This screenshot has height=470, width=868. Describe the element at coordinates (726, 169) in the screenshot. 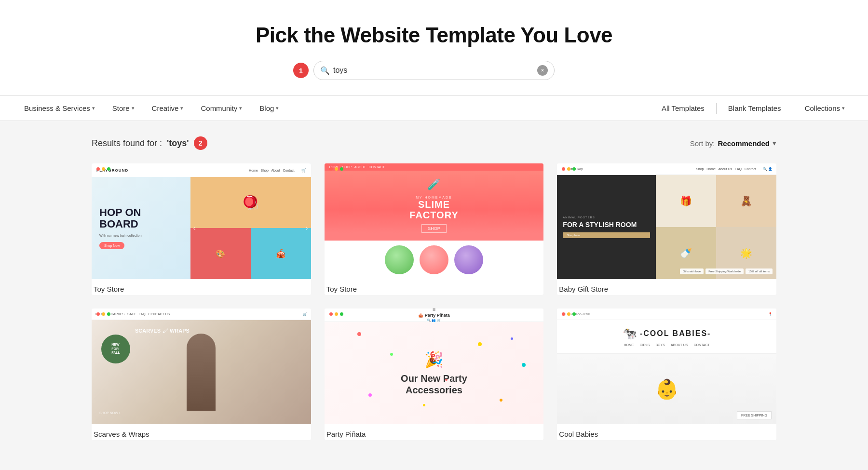

I see `baby-nav-links: Shop Home About Us FAQ Contact` at that location.